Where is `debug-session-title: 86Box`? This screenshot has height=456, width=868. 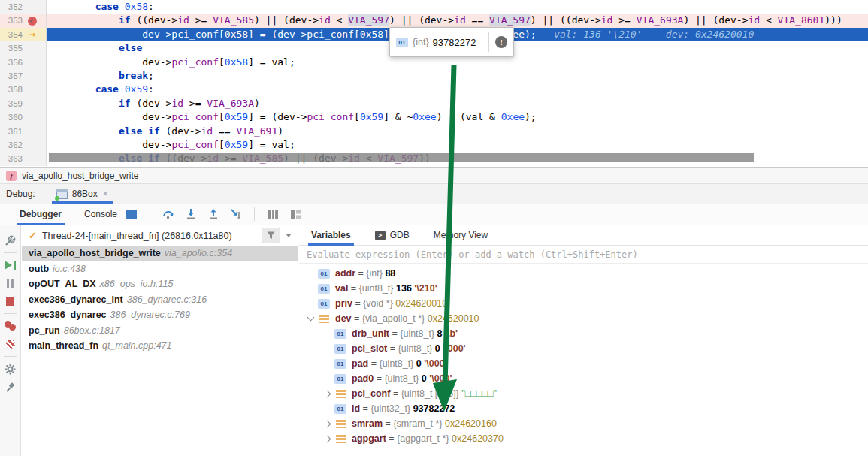 debug-session-title: 86Box is located at coordinates (85, 194).